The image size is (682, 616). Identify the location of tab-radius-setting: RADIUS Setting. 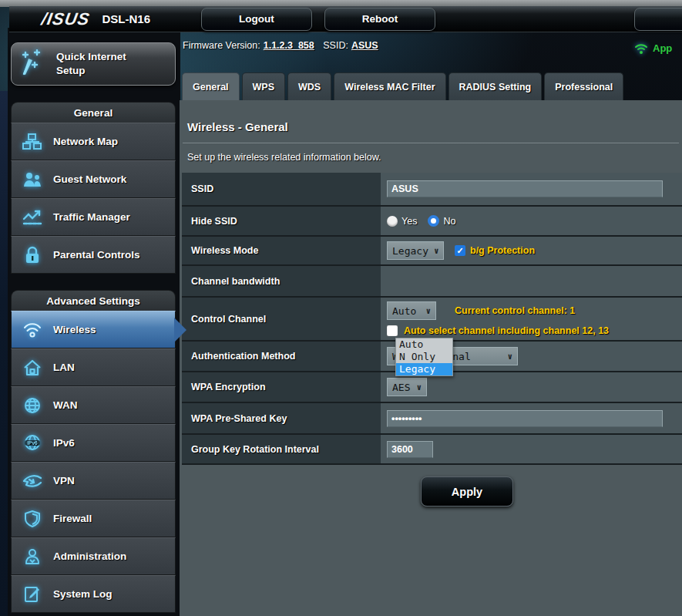
(496, 86).